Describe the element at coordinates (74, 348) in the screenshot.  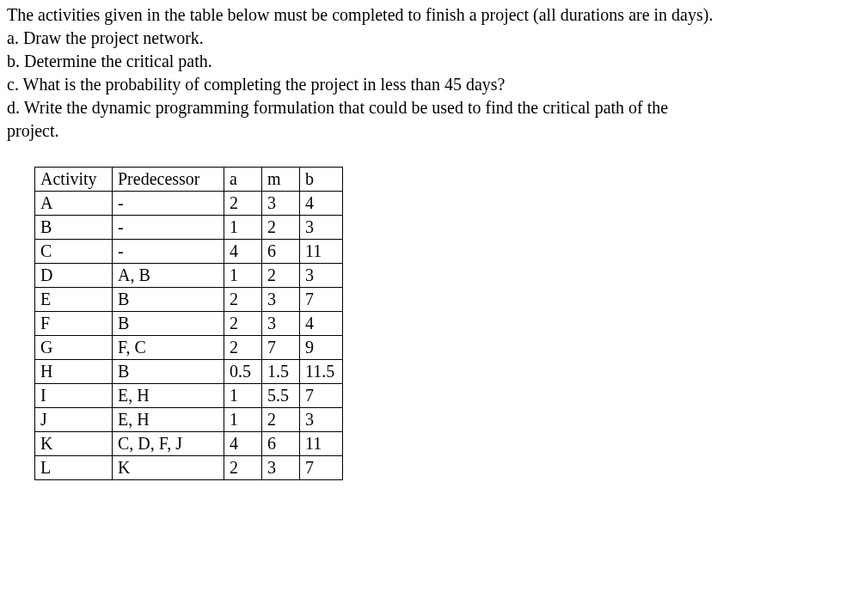
I see `cell-activity: G` at that location.